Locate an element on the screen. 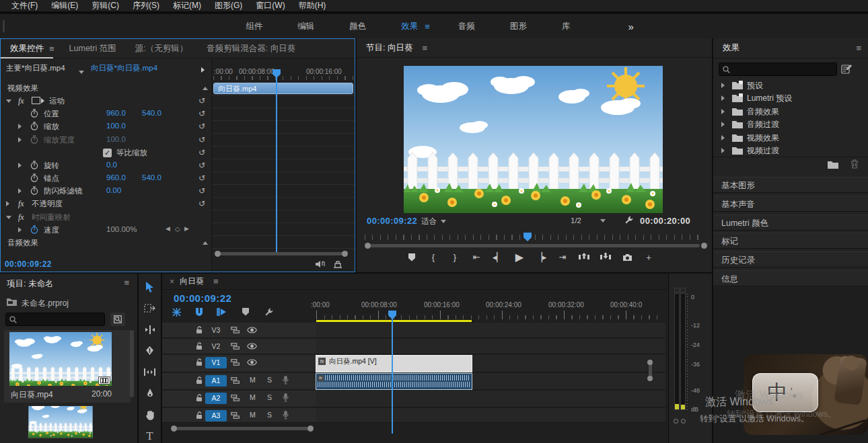 The image size is (868, 443). program-video-frame is located at coordinates (533, 140).